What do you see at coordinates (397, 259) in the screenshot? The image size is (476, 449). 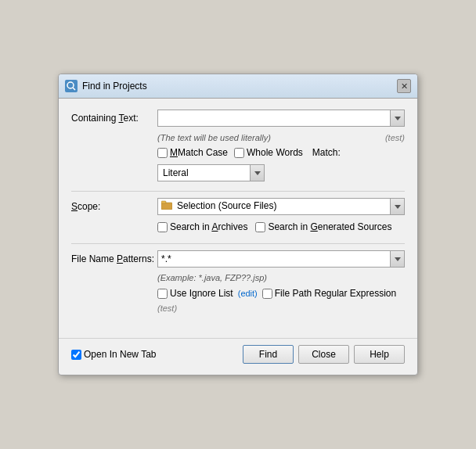 I see `file-name-dropdown-arrow` at bounding box center [397, 259].